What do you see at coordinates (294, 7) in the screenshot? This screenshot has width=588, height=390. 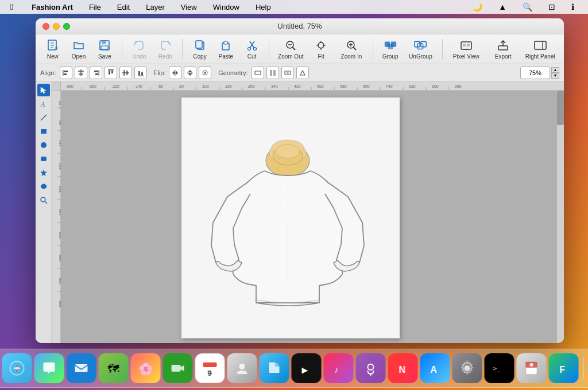 I see `menubar:  Fashion Art File Edit Layer View Windo…` at bounding box center [294, 7].